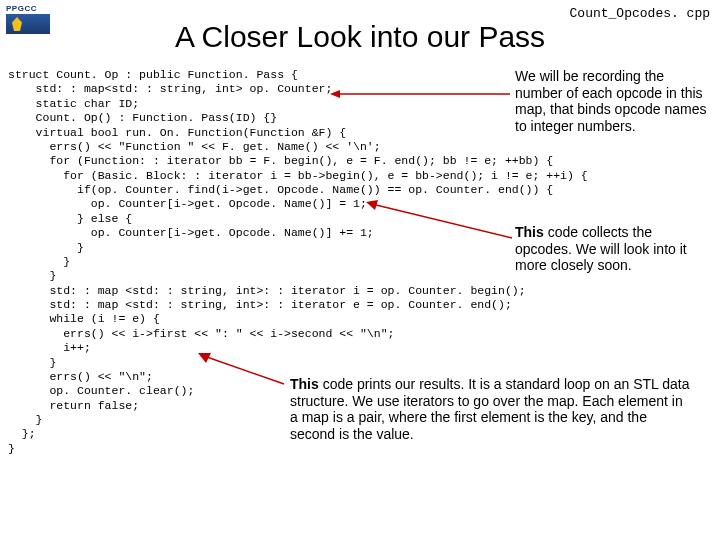 This screenshot has width=720, height=540. Describe the element at coordinates (34, 8) in the screenshot. I see `logo-text: PPGCC` at that location.